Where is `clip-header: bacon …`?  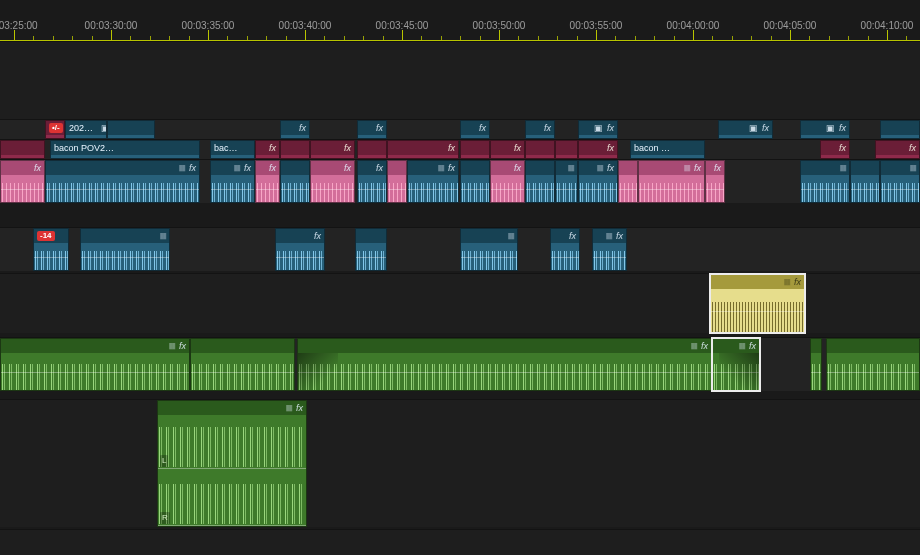
clip-header: bacon … is located at coordinates (668, 148).